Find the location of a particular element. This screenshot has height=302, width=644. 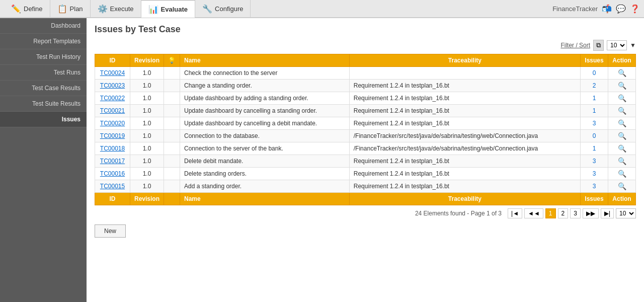

cell-id: TC00024 is located at coordinates (113, 73).